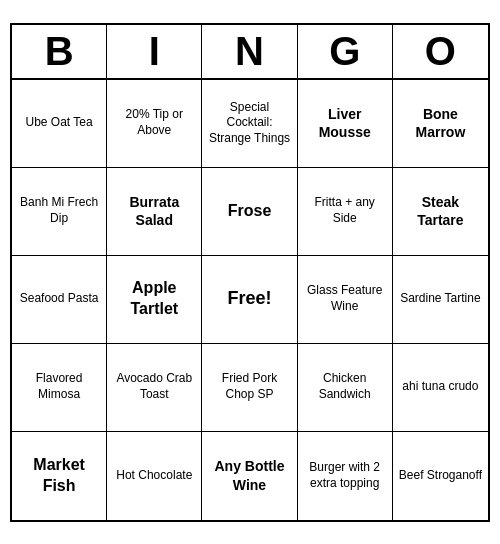 The image size is (500, 544). I want to click on cell-r3c1: Seafood Pasta, so click(60, 300).